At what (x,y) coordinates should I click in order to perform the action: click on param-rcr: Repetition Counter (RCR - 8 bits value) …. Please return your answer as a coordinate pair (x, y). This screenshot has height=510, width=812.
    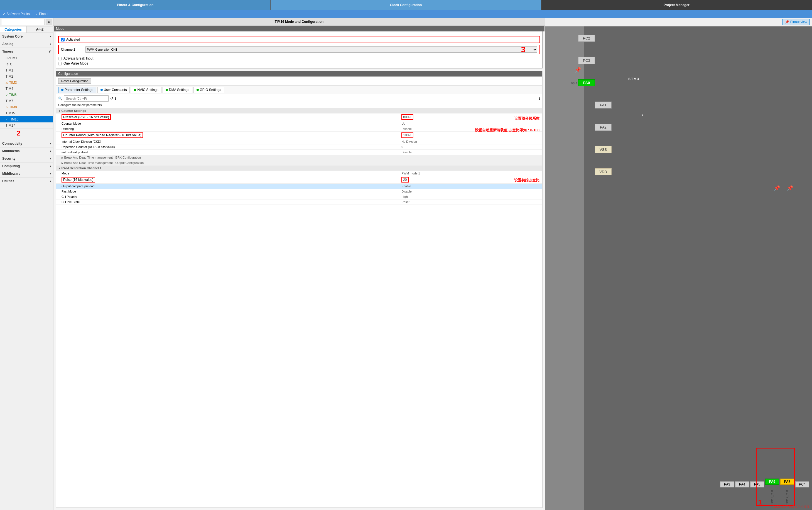
    Looking at the image, I should click on (299, 147).